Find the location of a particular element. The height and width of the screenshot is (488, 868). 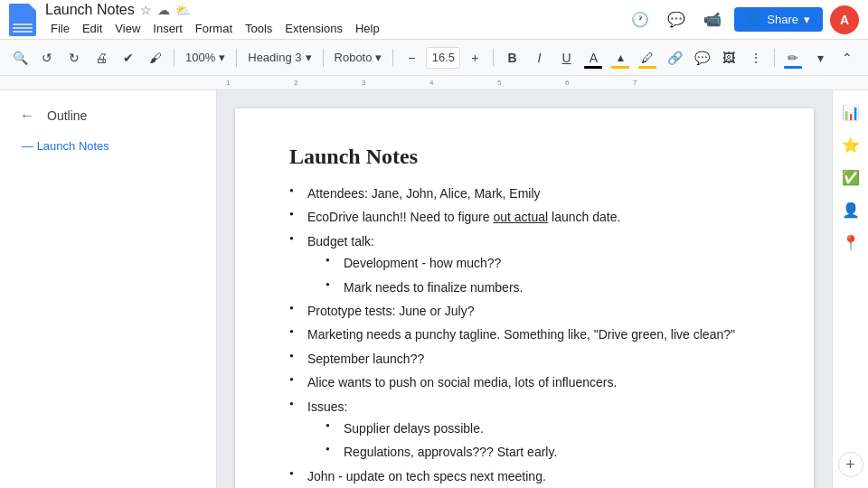

italic-button: I is located at coordinates (539, 58).